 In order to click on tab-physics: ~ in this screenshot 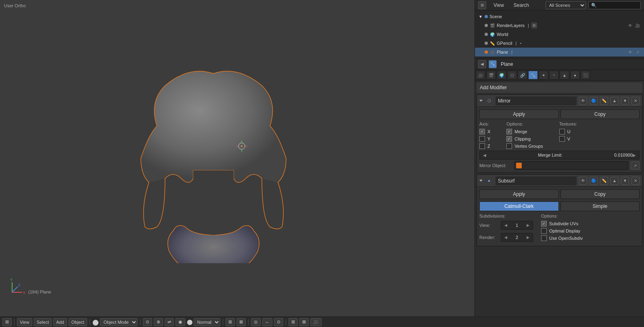, I will do `click(554, 75)`.